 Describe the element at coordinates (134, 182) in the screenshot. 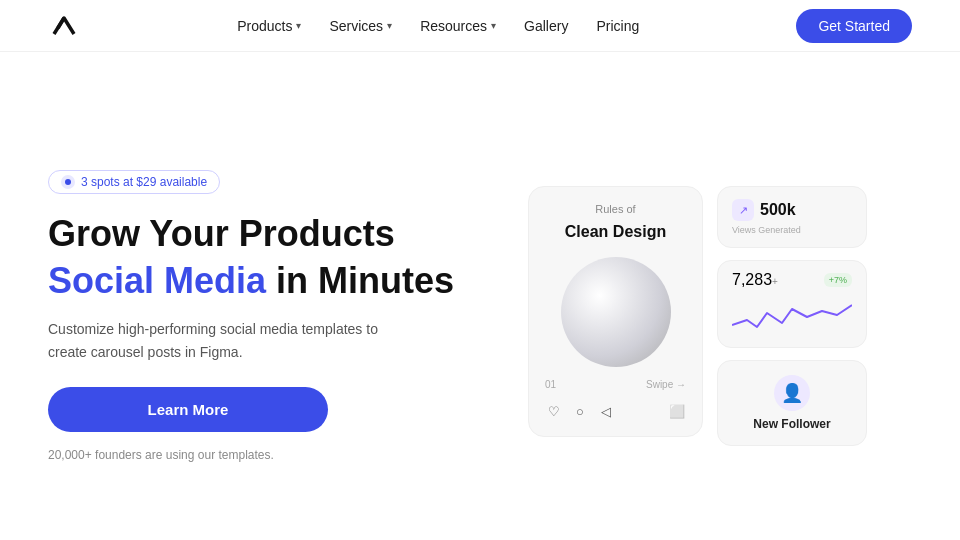

I see `badge: 3 spots at $29 available` at that location.